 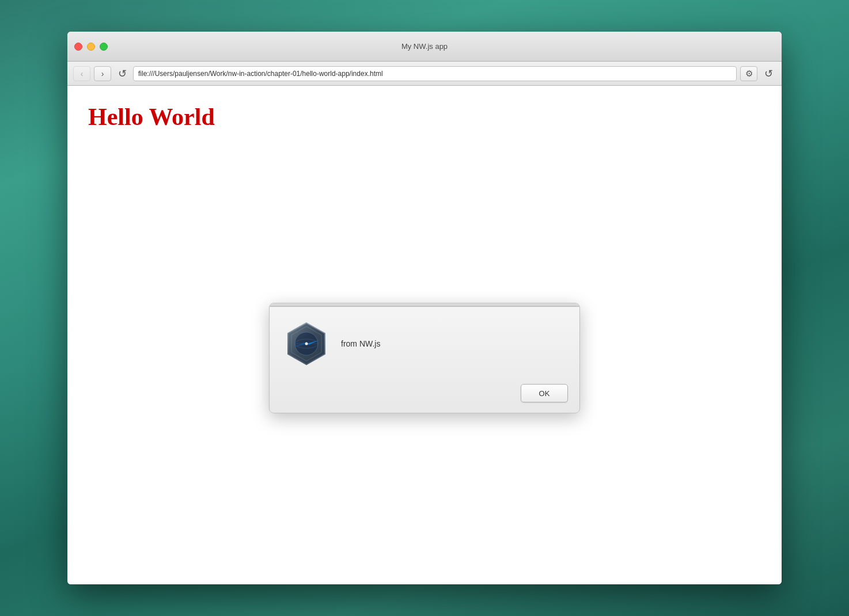 What do you see at coordinates (452, 344) in the screenshot?
I see `dialog-message: from NW.js` at bounding box center [452, 344].